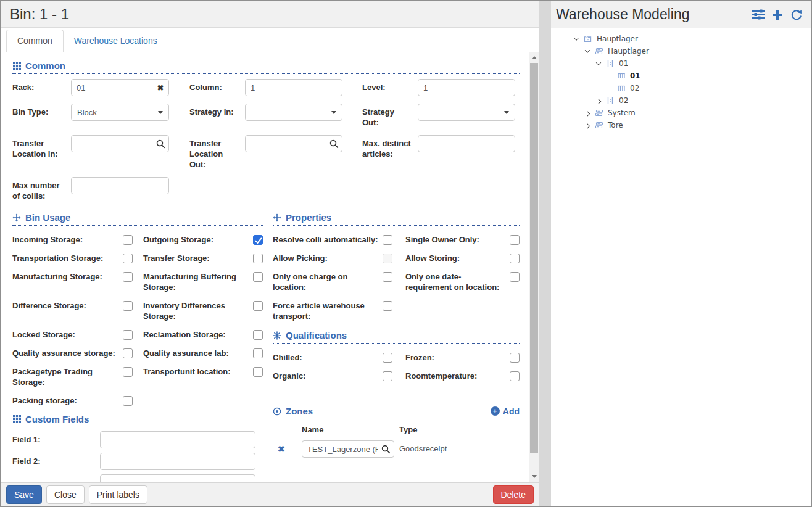 Image resolution: width=812 pixels, height=507 pixels. Describe the element at coordinates (128, 258) in the screenshot. I see `transportation-storage-checkbox` at that location.